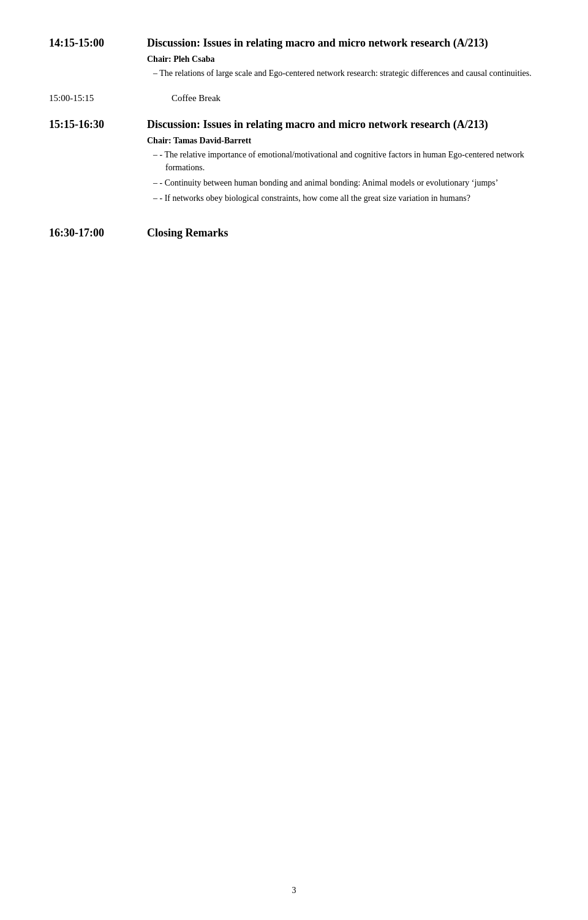  Describe the element at coordinates (98, 98) in the screenshot. I see `coffee-break-time: 15:00-15:15` at that location.